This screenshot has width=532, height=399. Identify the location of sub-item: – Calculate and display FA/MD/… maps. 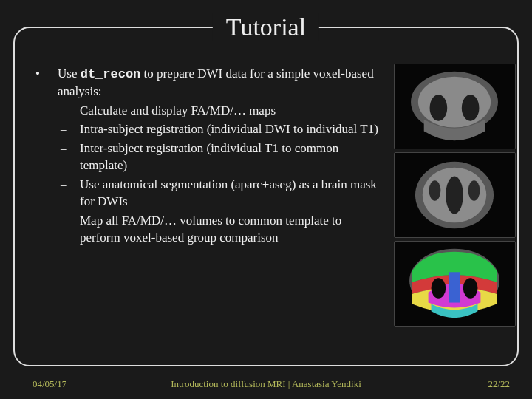
(221, 111).